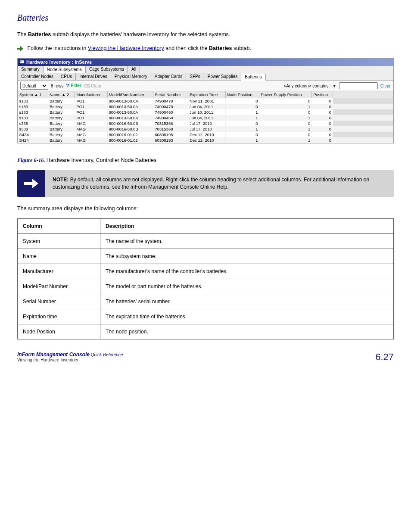 The image size is (411, 532). What do you see at coordinates (187, 48) in the screenshot?
I see `bullet-text-b: and then click the` at bounding box center [187, 48].